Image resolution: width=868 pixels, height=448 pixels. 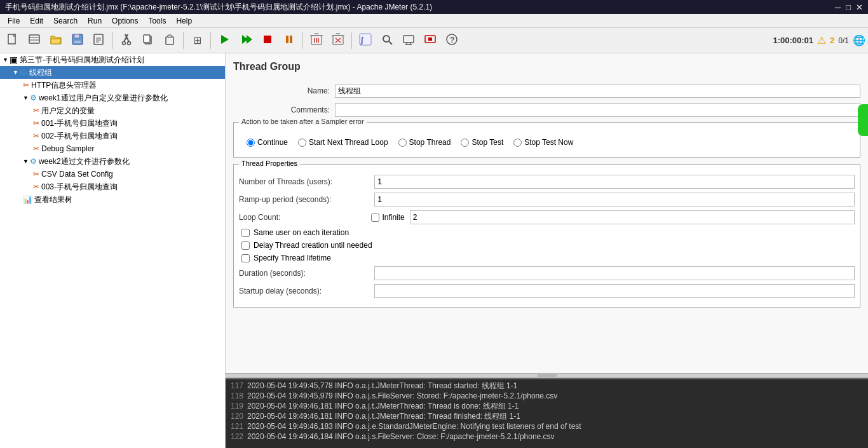 I want to click on name-input, so click(x=597, y=91).